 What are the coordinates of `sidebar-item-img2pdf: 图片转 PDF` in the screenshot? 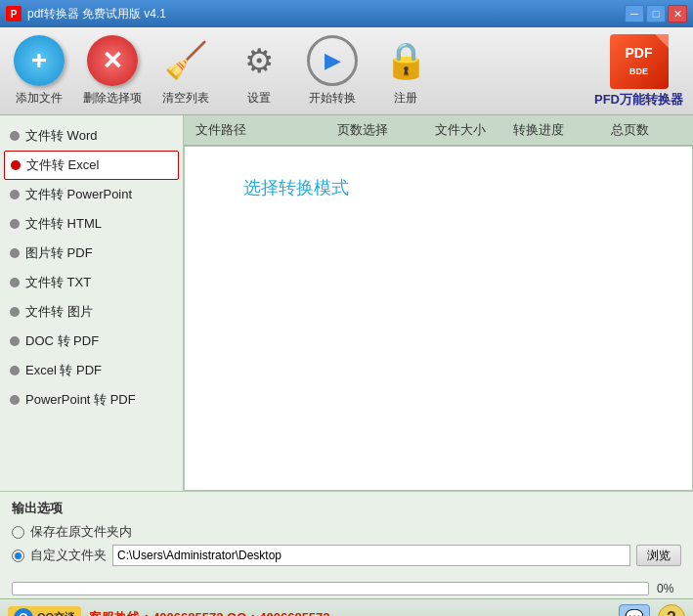 It's located at (92, 253).